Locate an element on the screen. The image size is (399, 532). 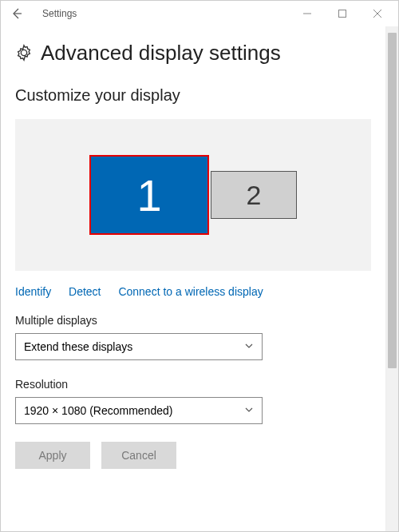
window-title: Settings is located at coordinates (166, 14).